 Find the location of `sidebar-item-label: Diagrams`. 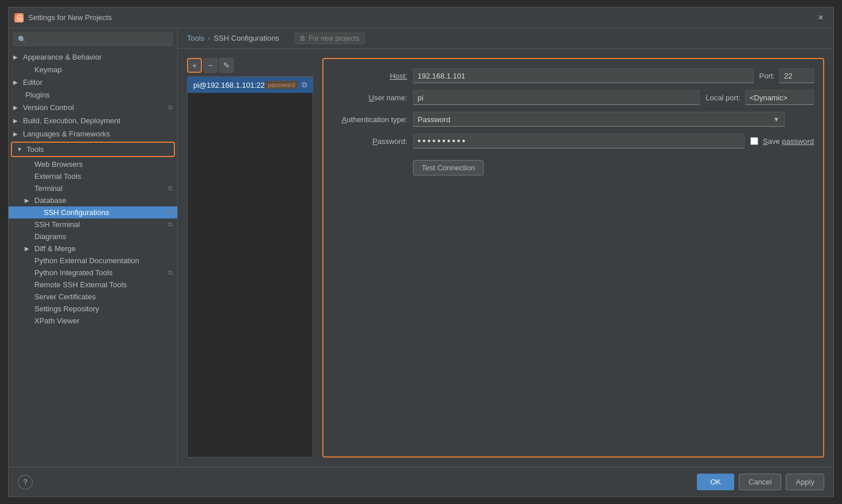

sidebar-item-label: Diagrams is located at coordinates (50, 236).